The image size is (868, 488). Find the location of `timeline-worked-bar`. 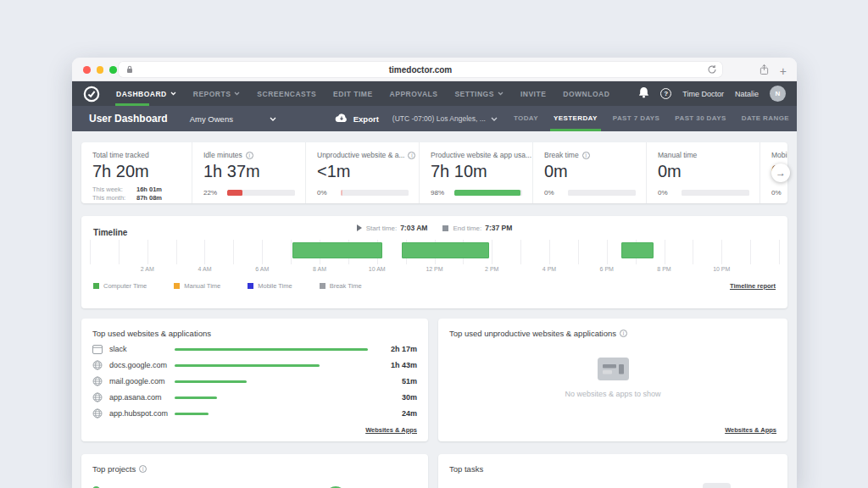

timeline-worked-bar is located at coordinates (637, 251).